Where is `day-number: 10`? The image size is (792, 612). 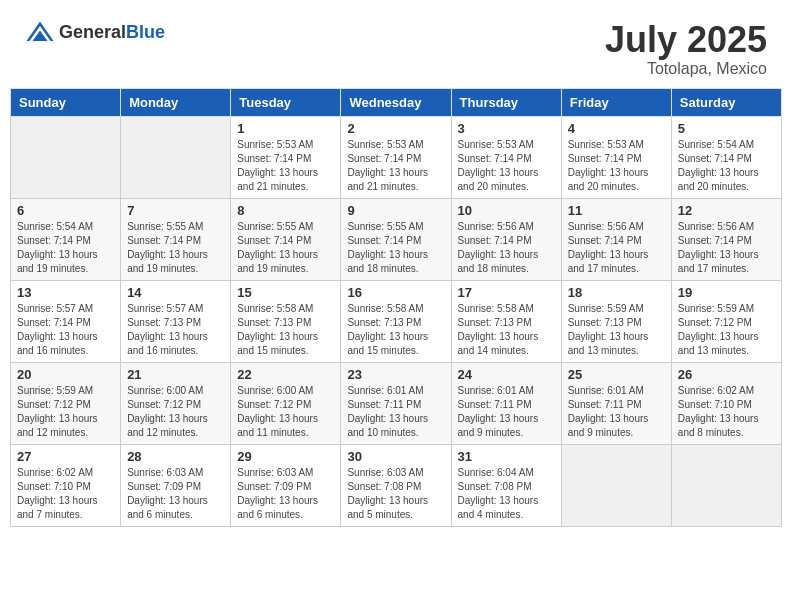 day-number: 10 is located at coordinates (506, 210).